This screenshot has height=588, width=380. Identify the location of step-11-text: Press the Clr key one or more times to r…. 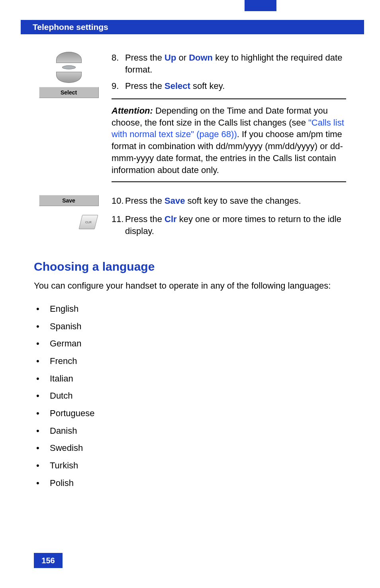
(236, 225).